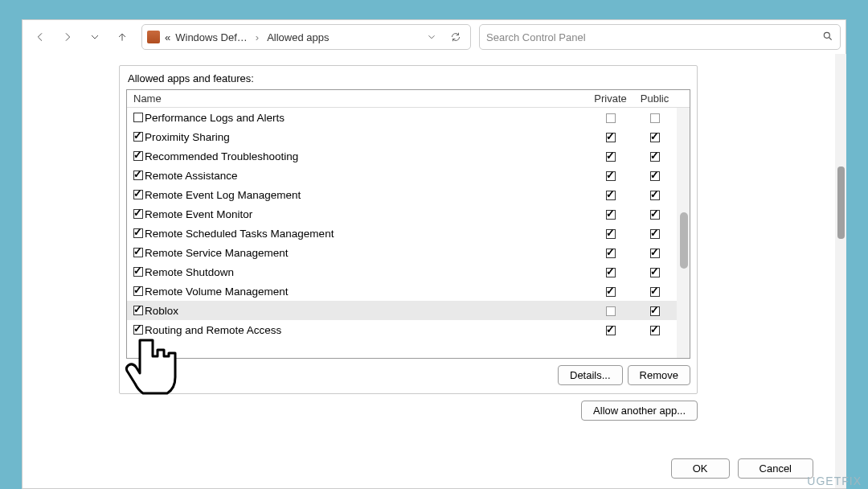 The height and width of the screenshot is (489, 868). What do you see at coordinates (297, 37) in the screenshot?
I see `breadcrumb-2: Allowed apps` at bounding box center [297, 37].